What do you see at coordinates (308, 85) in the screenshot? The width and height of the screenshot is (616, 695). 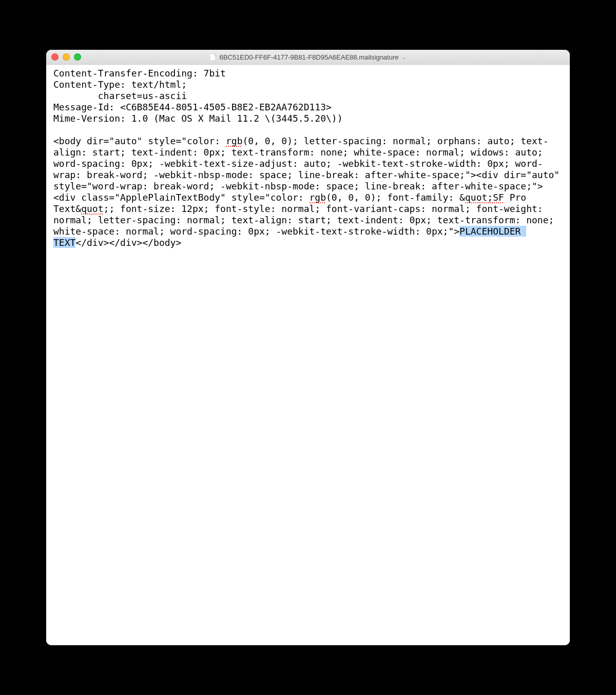 I see `header-line: Content-Type: text/html;` at bounding box center [308, 85].